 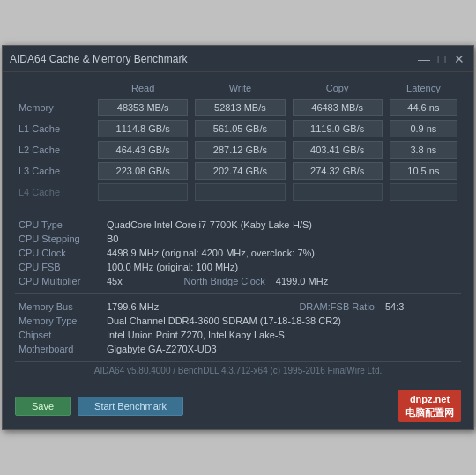 I want to click on col-header-latency: Latency, so click(x=423, y=89).